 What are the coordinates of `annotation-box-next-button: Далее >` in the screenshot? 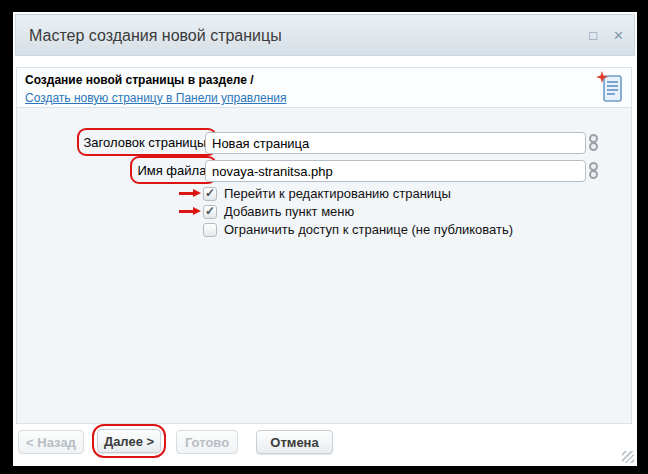 It's located at (129, 441).